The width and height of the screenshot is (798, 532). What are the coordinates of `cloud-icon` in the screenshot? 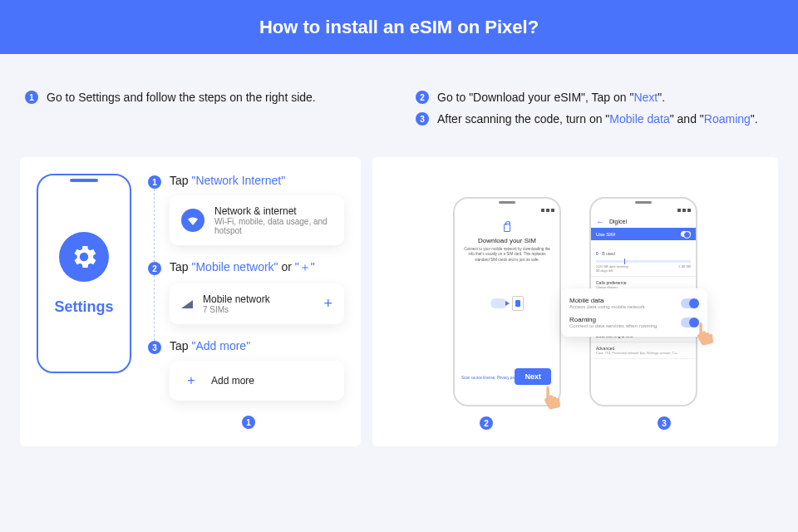 It's located at (499, 303).